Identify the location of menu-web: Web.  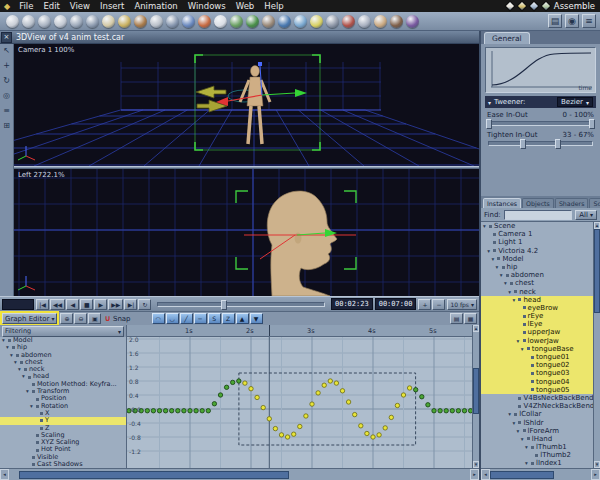
(246, 6).